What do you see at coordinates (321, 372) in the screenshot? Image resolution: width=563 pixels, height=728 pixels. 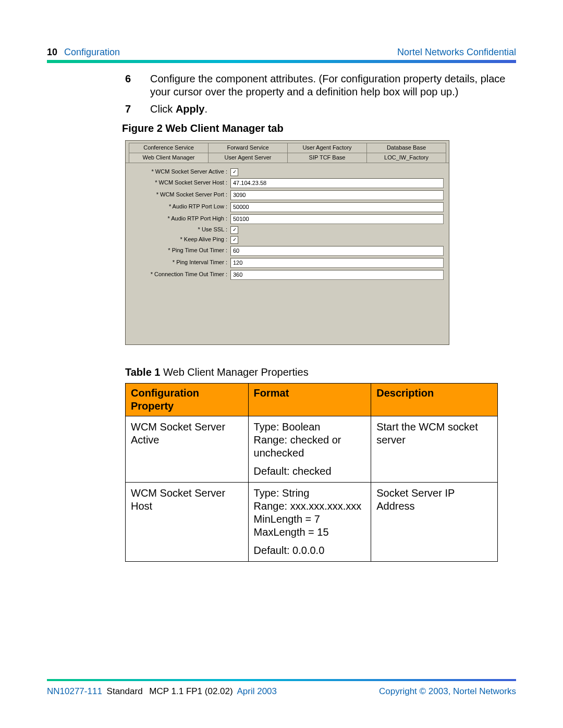 I see `table-caption: Table 1 Web Client Manager Properties` at bounding box center [321, 372].